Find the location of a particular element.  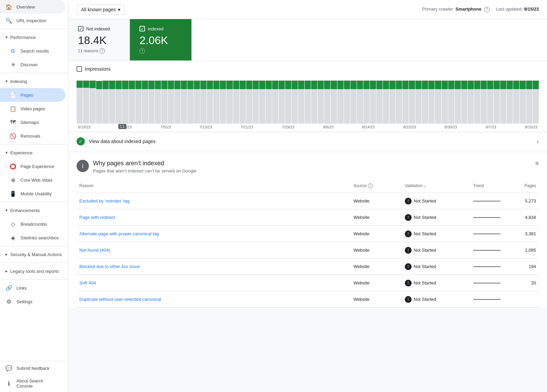

sidebar-item-pages: 📄 Pages is located at coordinates (33, 95).